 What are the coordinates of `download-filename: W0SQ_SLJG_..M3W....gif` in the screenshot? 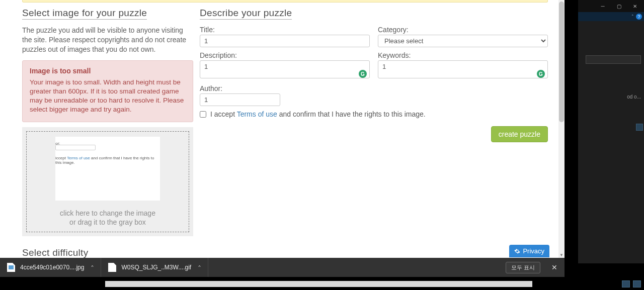 It's located at (156, 267).